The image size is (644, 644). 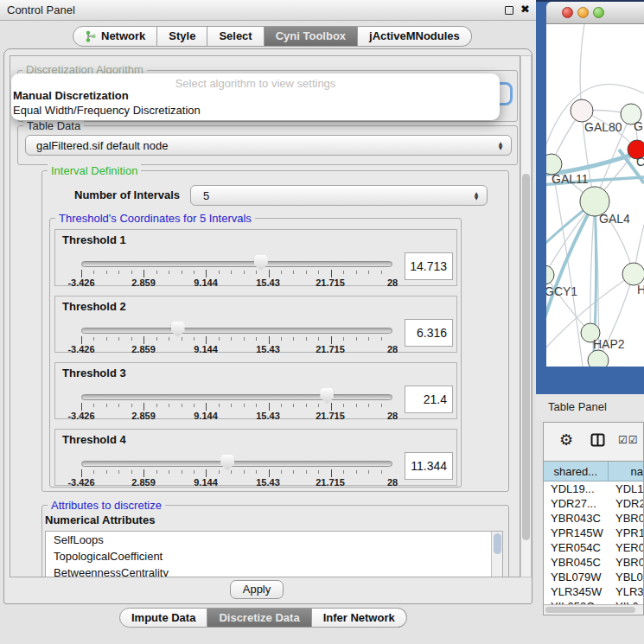 I want to click on window-title: Control Panel, so click(x=41, y=10).